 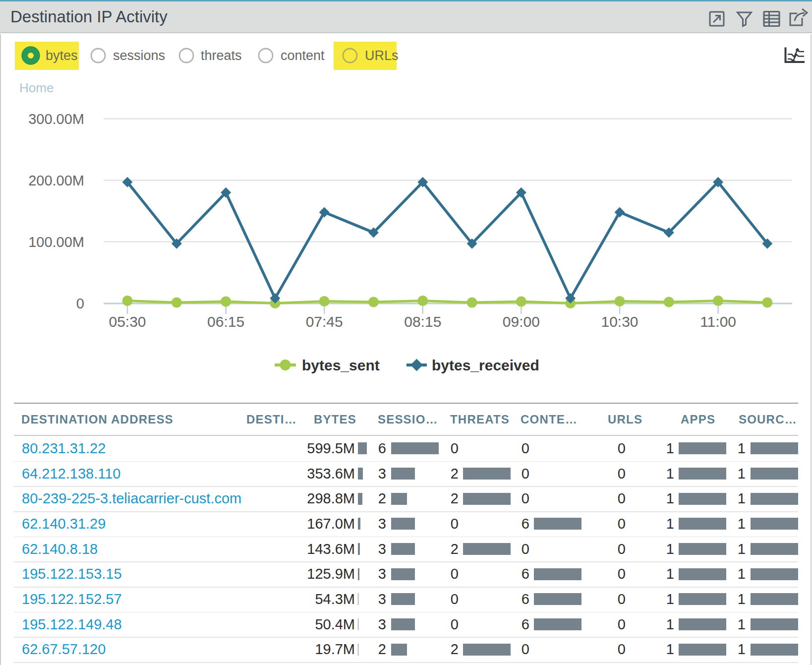 What do you see at coordinates (80, 303) in the screenshot?
I see `svg-text: 0` at bounding box center [80, 303].